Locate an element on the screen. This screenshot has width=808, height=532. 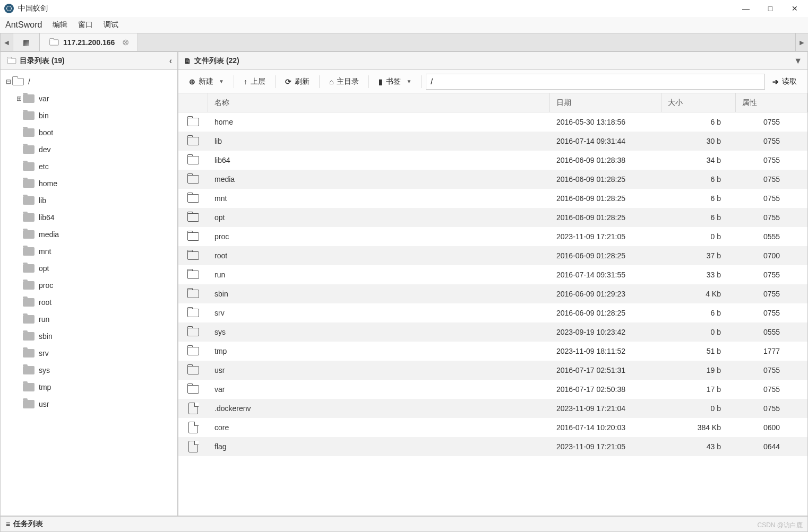
file-row: srv2016-06-09 01:28:256 b0755 is located at coordinates (493, 313).